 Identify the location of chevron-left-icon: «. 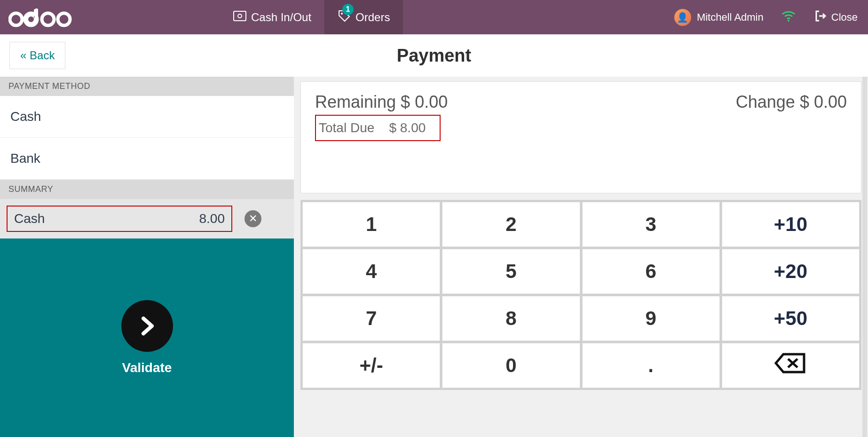
(24, 56).